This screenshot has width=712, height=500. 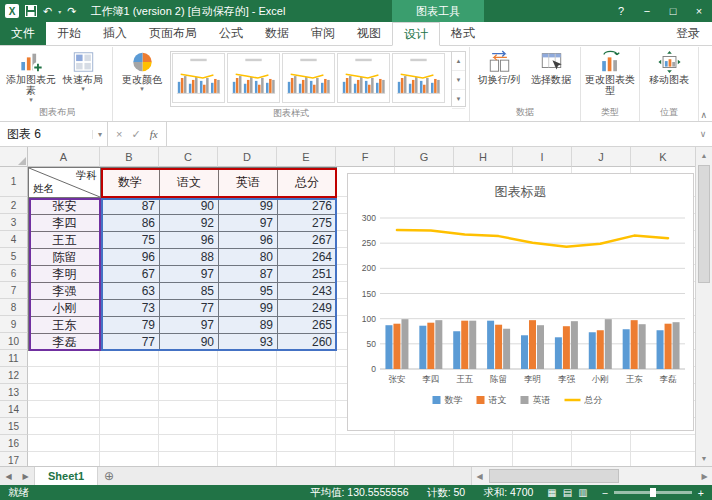 I want to click on cell-C17, so click(x=188, y=459).